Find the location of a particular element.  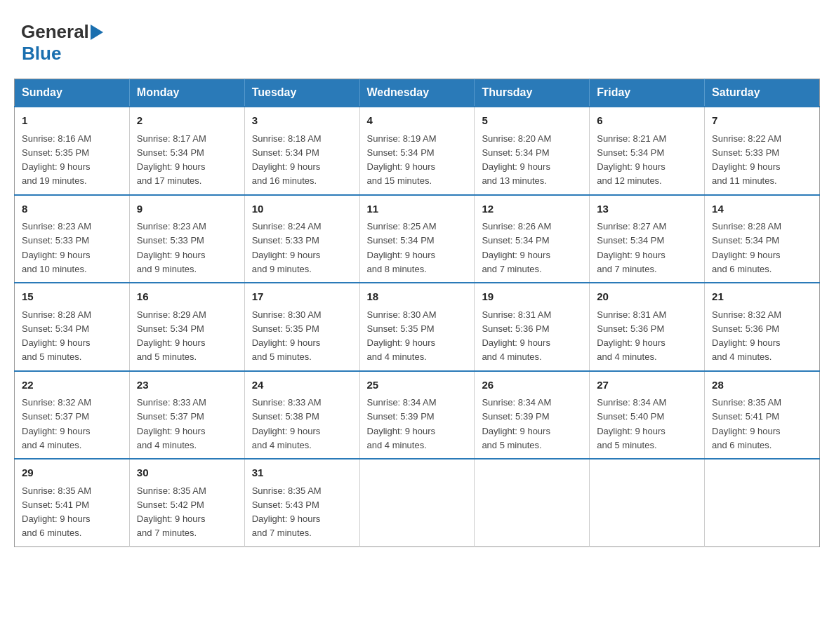

calendar-cell: 22 Sunrise: 8:32 AMSunset: 5:37 PMDaylig… is located at coordinates (72, 415).